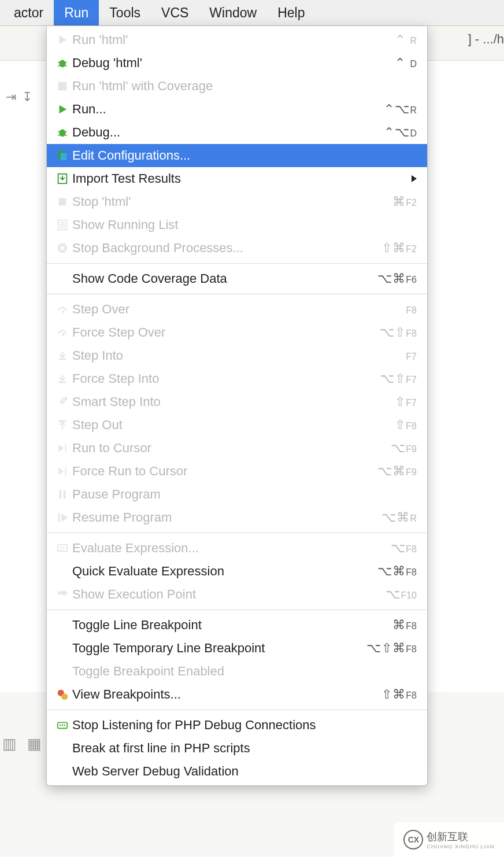 This screenshot has height=857, width=504. Describe the element at coordinates (29, 13) in the screenshot. I see `menu-refactor: actor` at that location.